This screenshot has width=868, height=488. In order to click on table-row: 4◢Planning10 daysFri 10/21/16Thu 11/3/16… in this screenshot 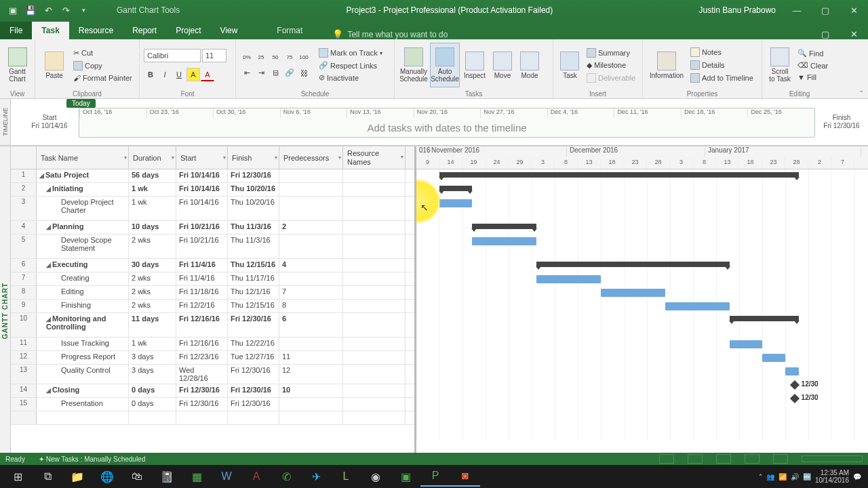, I will do `click(213, 228)`.